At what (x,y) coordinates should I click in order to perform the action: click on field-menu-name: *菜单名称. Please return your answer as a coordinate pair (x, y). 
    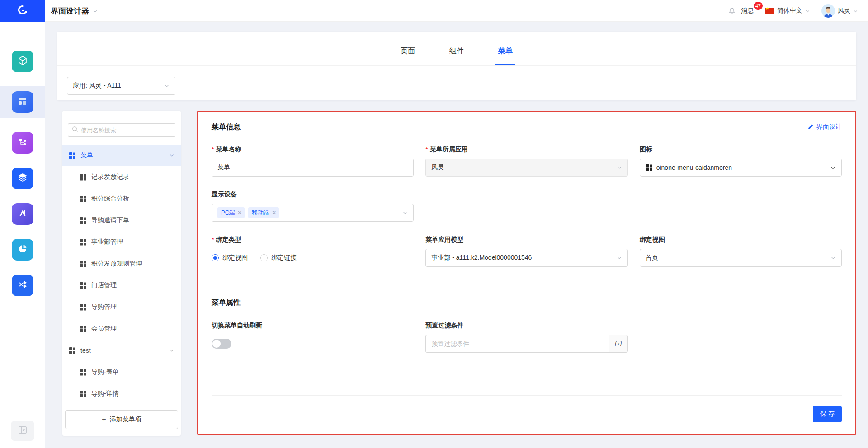
    Looking at the image, I should click on (313, 161).